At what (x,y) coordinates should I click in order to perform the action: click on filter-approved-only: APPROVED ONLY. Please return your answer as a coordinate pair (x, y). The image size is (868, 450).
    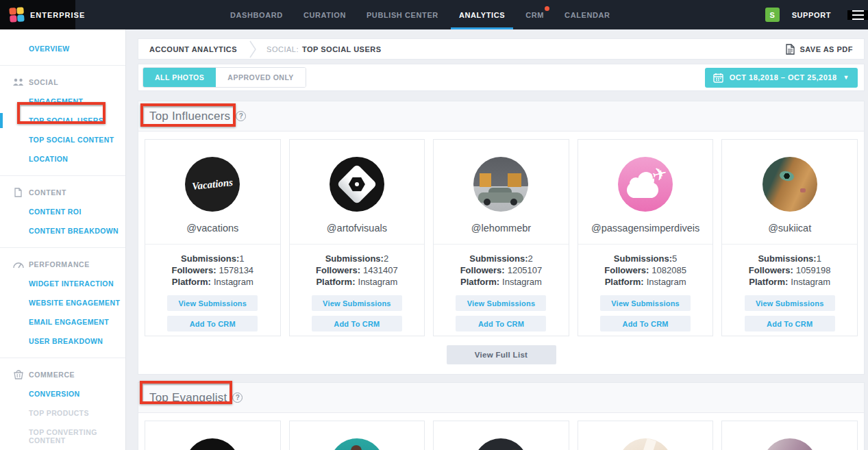
    Looking at the image, I should click on (260, 77).